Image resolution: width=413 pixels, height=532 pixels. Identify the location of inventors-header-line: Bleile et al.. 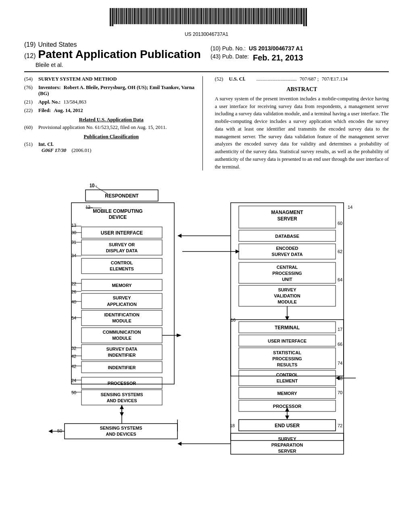
(119, 65).